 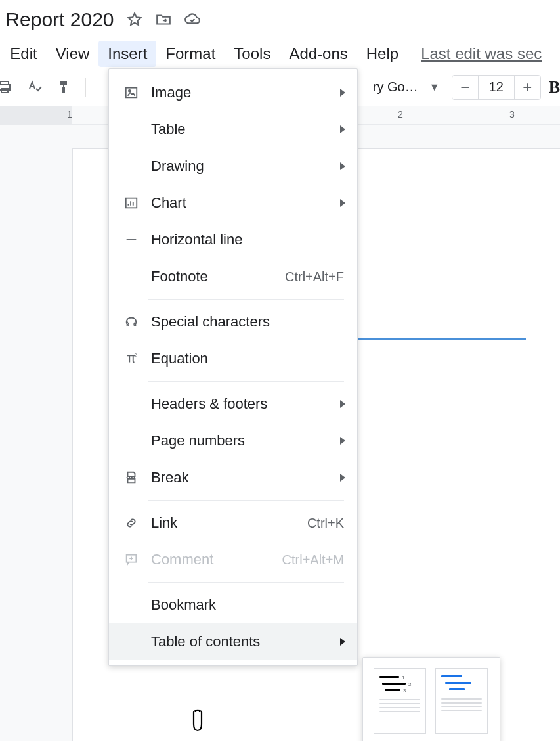 I want to click on insert-table: Table, so click(x=233, y=129).